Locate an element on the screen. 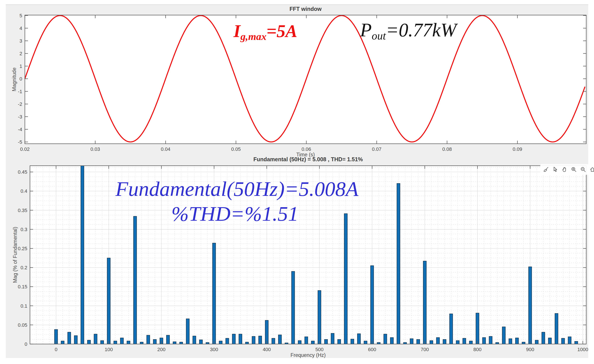  svg-text: 0.04 is located at coordinates (166, 149).